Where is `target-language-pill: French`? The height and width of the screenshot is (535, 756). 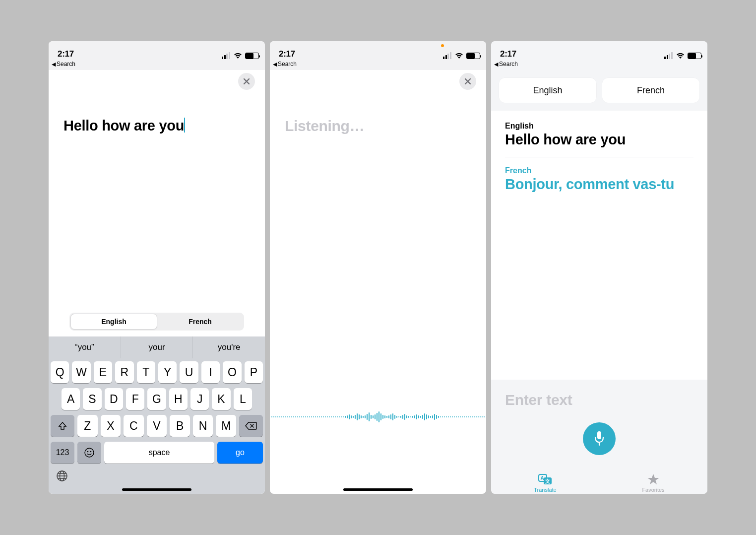
target-language-pill: French is located at coordinates (651, 90).